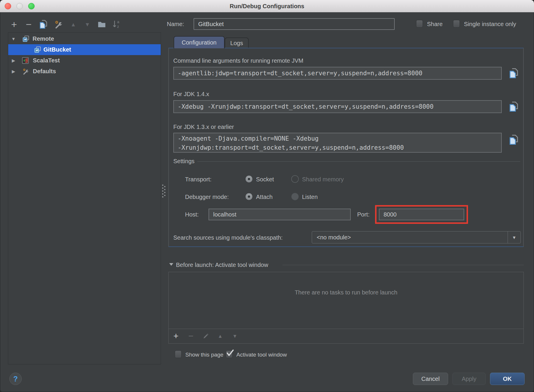  I want to click on titlebar: Run/Debug Configurations, so click(267, 6).